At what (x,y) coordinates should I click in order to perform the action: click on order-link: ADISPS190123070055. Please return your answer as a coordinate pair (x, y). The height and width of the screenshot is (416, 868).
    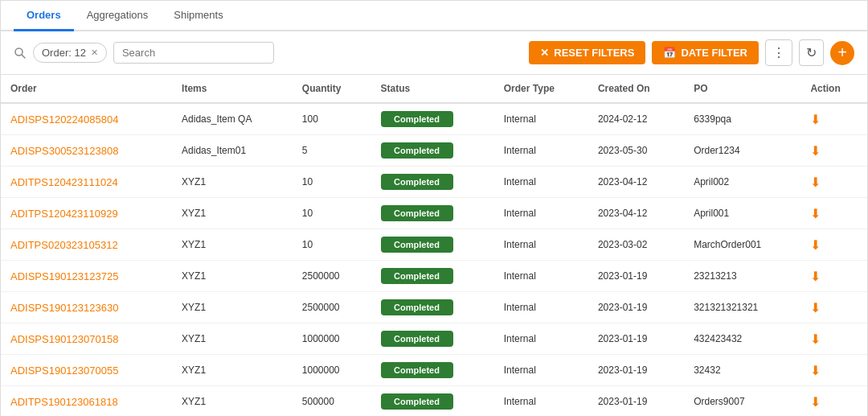
    Looking at the image, I should click on (64, 370).